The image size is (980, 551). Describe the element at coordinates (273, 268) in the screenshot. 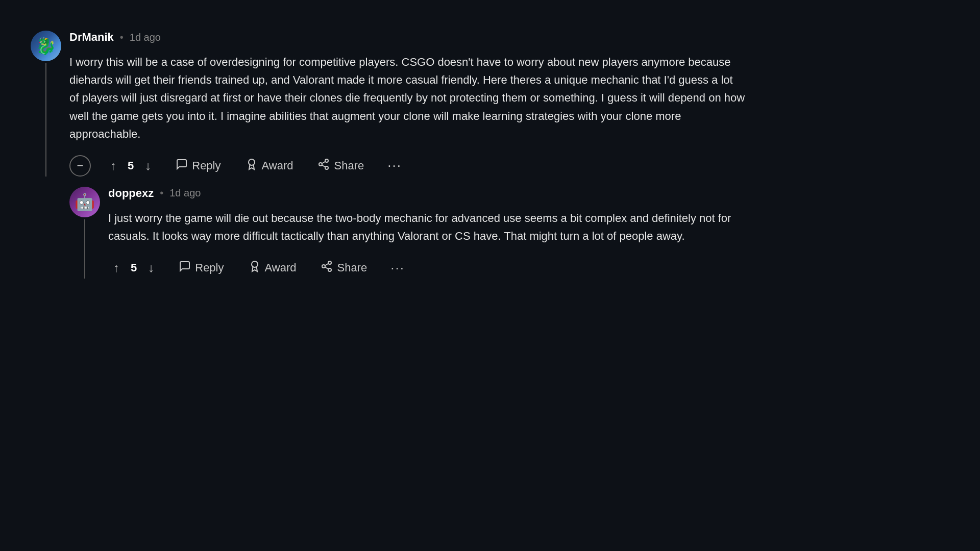

I see `award-button-reply-1: Award` at that location.